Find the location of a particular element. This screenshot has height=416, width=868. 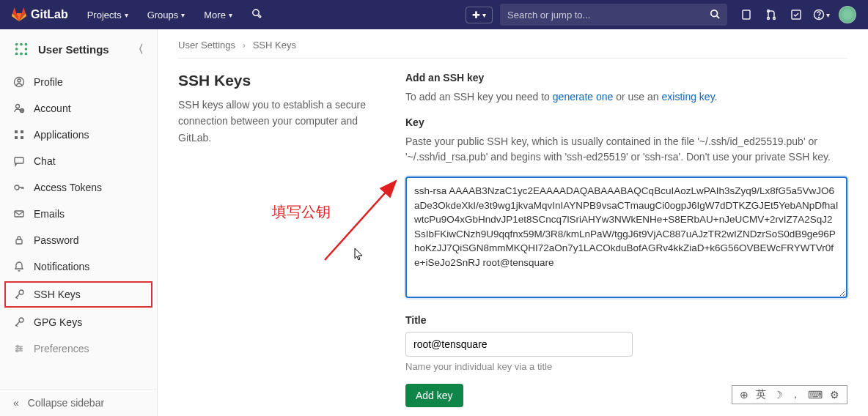

sidebar-item-gpg-keys: GPG Keys is located at coordinates (78, 322).